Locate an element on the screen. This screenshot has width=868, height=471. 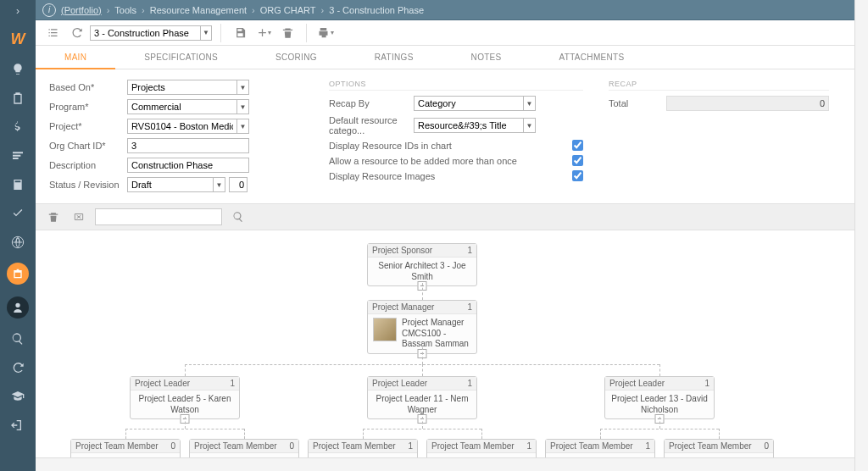
sidebar-expand-icon: › is located at coordinates (18, 11).